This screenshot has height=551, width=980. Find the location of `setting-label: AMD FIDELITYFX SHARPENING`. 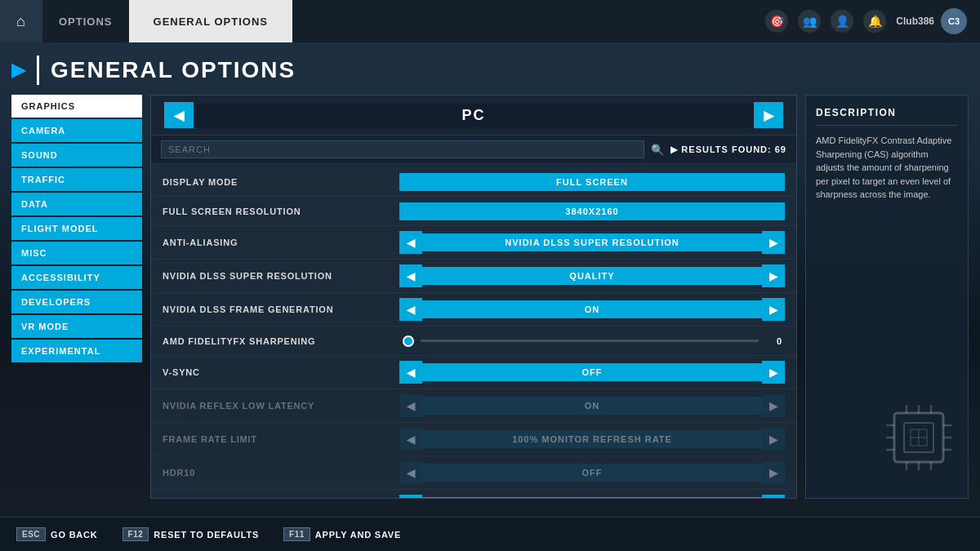

setting-label: AMD FIDELITYFX SHARPENING is located at coordinates (281, 341).